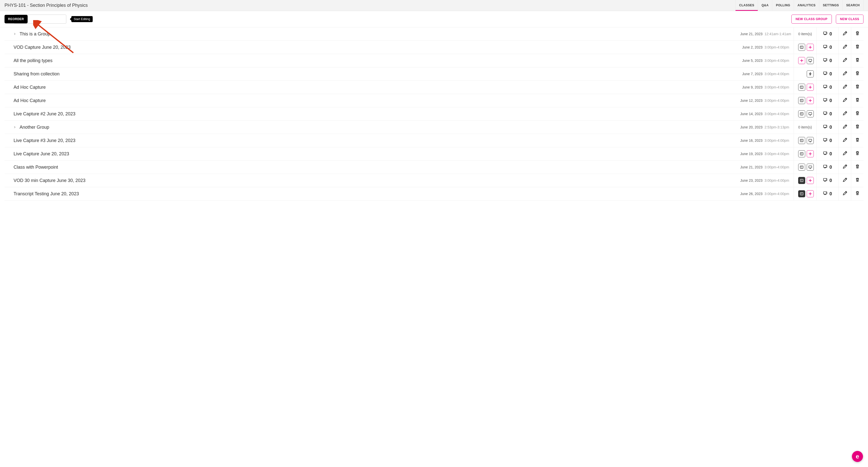 This screenshot has width=868, height=467. I want to click on row-title: Live Capture #3 June 20, 2023, so click(44, 141).